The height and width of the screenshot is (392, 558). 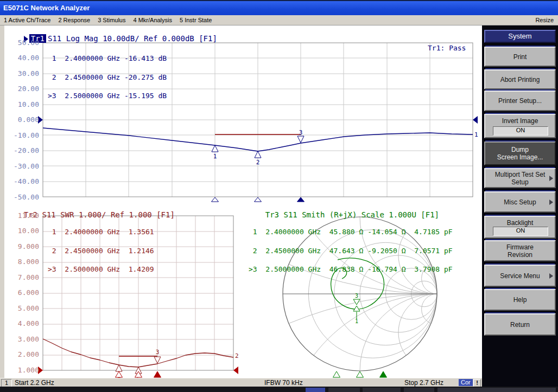 What do you see at coordinates (101, 232) in the screenshot?
I see `tr2-marker-row-1: 1 2.4000000 GHz 1.3561` at bounding box center [101, 232].